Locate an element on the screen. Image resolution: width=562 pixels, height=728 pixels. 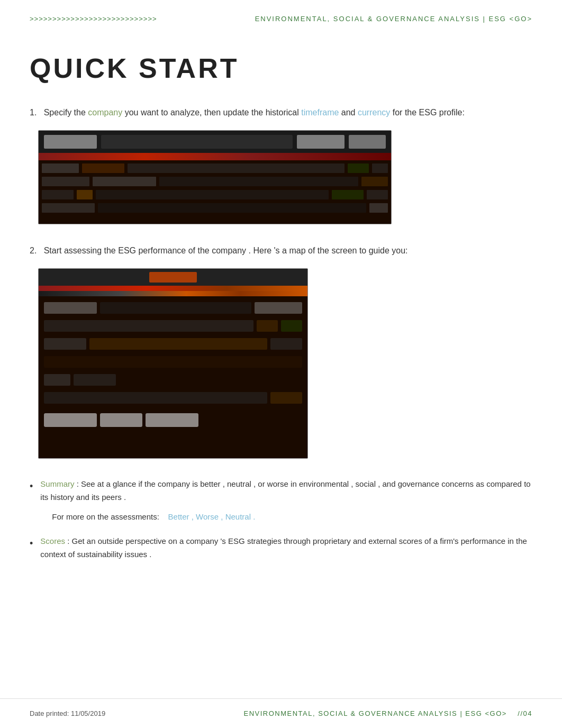
page-footer: Date printed: 11/05/2019 ENVIRONMENTAL, … is located at coordinates (281, 713).